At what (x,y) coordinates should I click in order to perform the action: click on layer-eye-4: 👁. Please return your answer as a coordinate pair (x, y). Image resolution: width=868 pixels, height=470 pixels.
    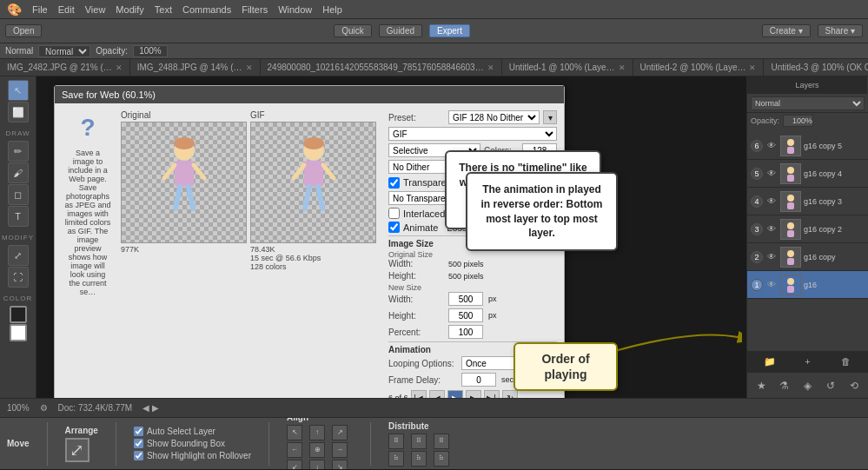
    Looking at the image, I should click on (772, 202).